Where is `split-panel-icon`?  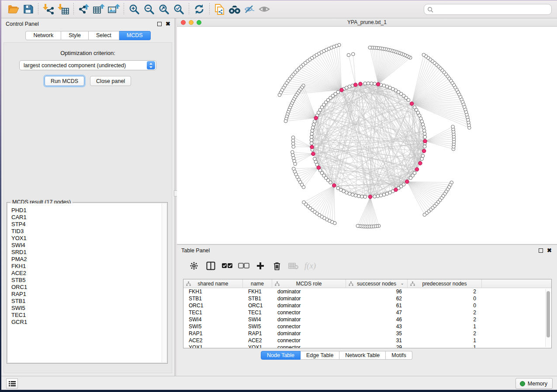 split-panel-icon is located at coordinates (211, 266).